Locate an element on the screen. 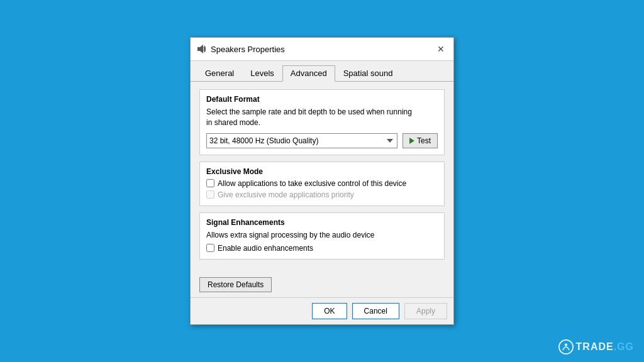  title-bar-left: Speakers Properties is located at coordinates (241, 49).